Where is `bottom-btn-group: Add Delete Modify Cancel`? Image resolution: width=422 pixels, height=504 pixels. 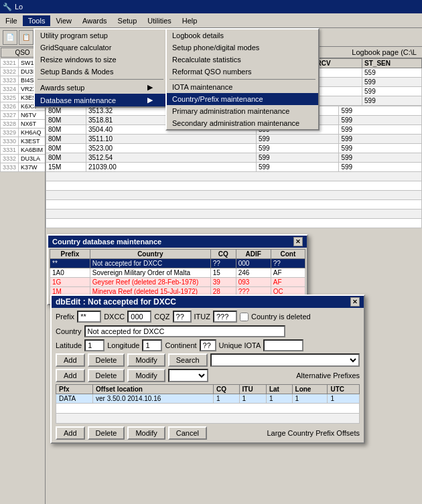 bottom-btn-group: Add Delete Modify Cancel is located at coordinates (131, 433).